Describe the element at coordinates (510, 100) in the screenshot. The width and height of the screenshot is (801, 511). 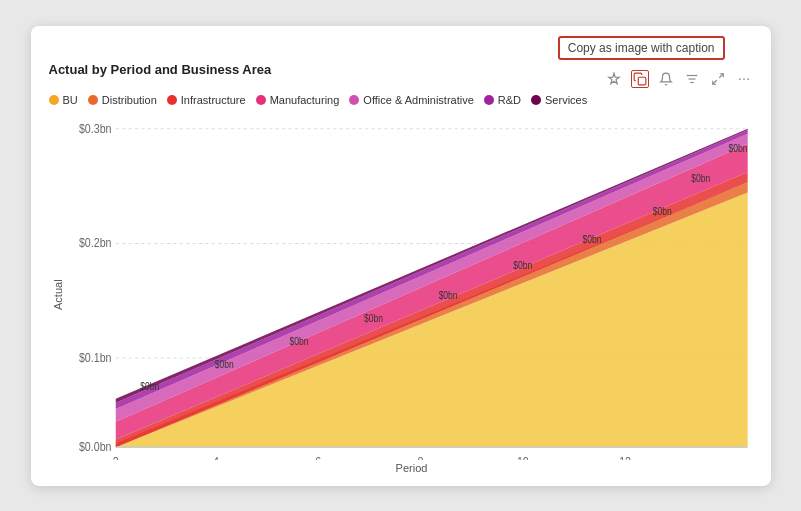
I see `legend-label: R&D` at that location.